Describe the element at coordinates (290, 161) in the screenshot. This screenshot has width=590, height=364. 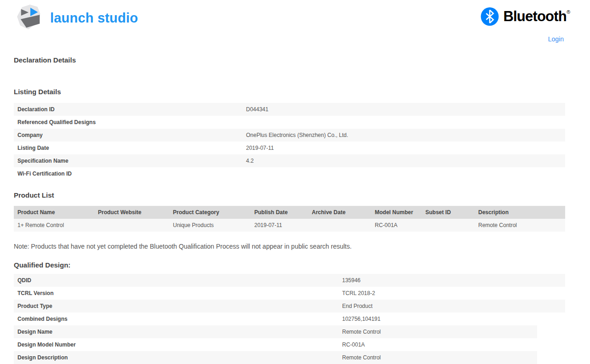
I see `table-row: Specification Name 4.2` at that location.